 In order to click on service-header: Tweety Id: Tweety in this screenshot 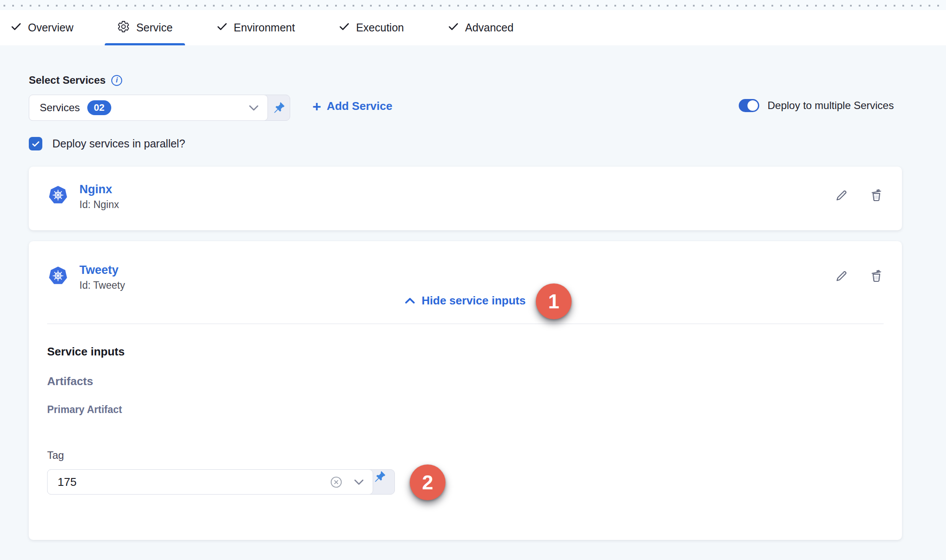, I will do `click(86, 277)`.